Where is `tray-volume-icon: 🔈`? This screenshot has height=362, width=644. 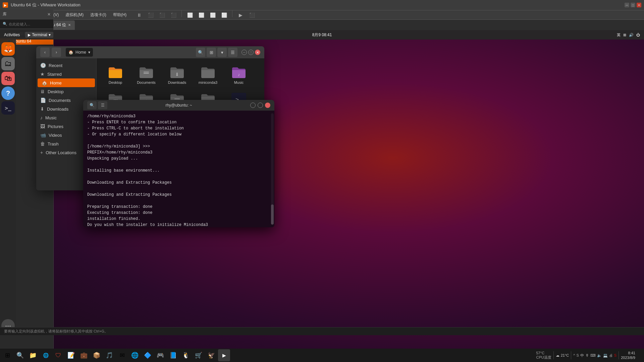 tray-volume-icon: 🔈 is located at coordinates (599, 355).